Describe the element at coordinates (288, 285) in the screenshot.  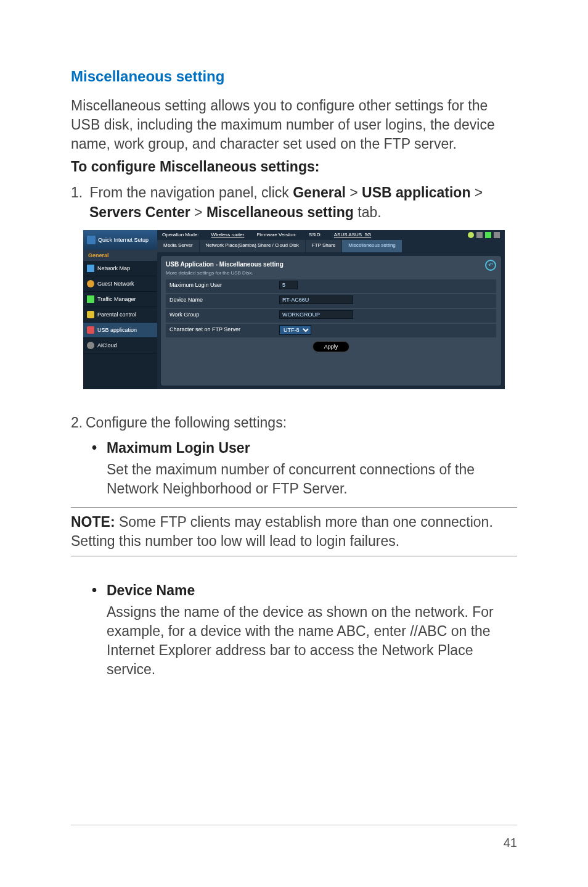
I see `max-login-input` at that location.